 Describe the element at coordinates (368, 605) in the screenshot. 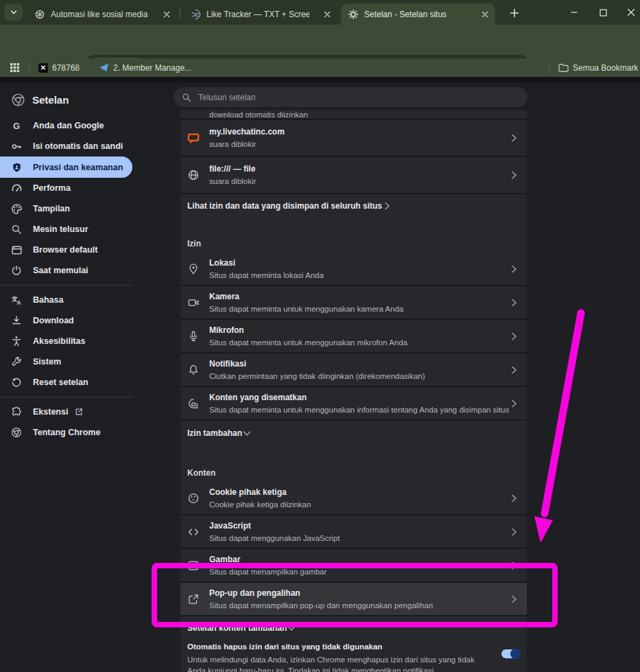

I see `row-subtitle: Situs dapat menampilkan pop-up dan mengg…` at that location.